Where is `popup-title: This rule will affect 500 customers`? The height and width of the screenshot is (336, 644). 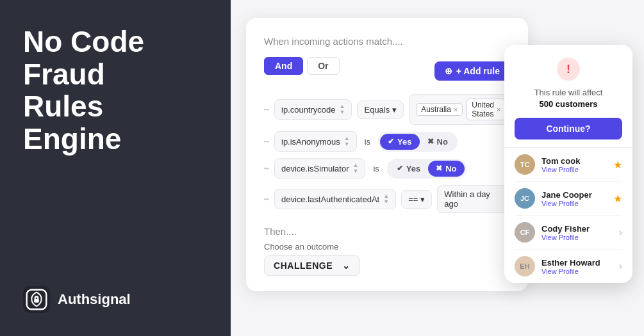
popup-title: This rule will affect 500 customers is located at coordinates (568, 99).